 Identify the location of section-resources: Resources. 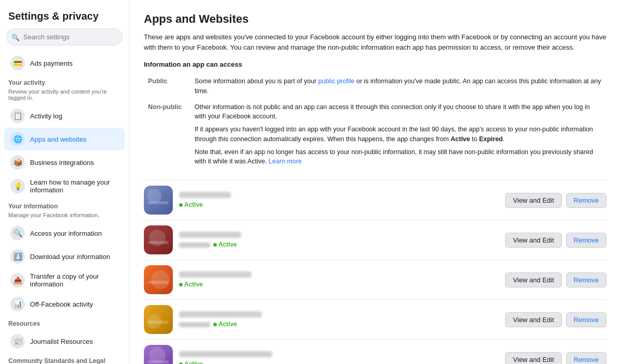
(64, 323).